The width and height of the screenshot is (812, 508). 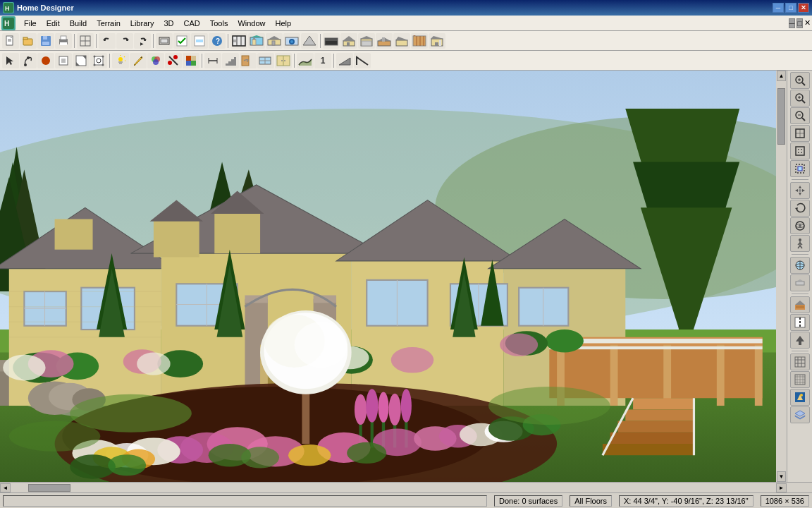 I want to click on zoom-in-btn, so click(x=800, y=98).